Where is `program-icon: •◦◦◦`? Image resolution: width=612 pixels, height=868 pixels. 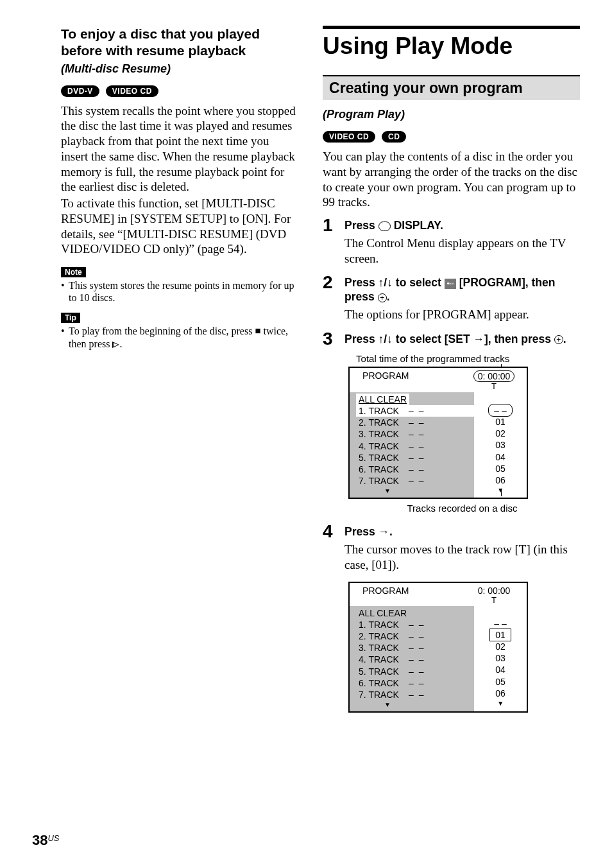
program-icon: •◦◦◦ is located at coordinates (450, 284).